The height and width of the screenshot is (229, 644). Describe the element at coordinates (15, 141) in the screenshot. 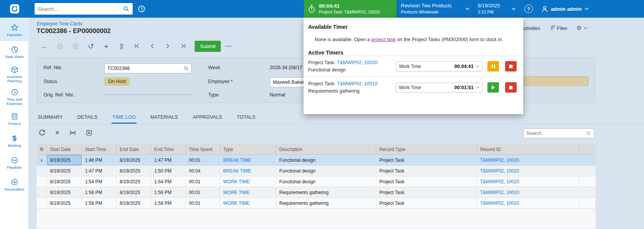

I see `sidebar-item-banking: $ Banking` at that location.